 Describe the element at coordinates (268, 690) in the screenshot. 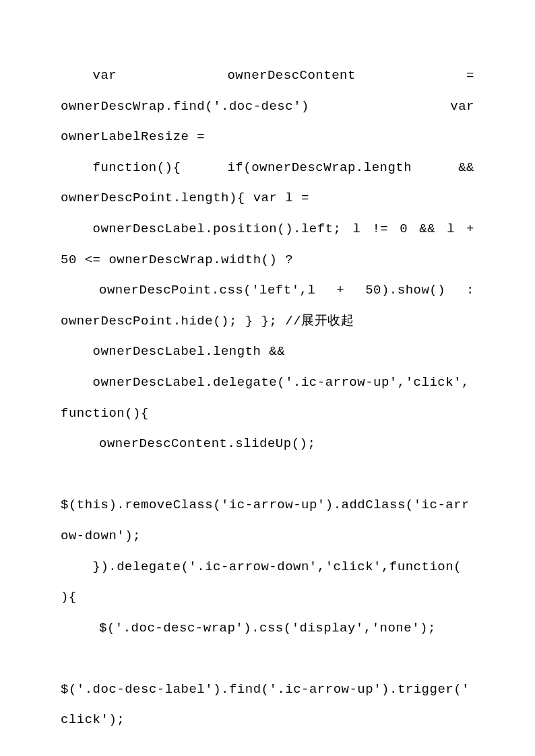

I see `code-line: $('.doc-desc-label').find('.ic-arrow-up'…` at that location.